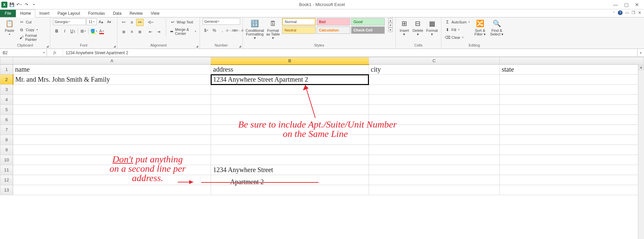 This screenshot has height=239, width=644. I want to click on scroll-up-icon: ▲, so click(641, 67).